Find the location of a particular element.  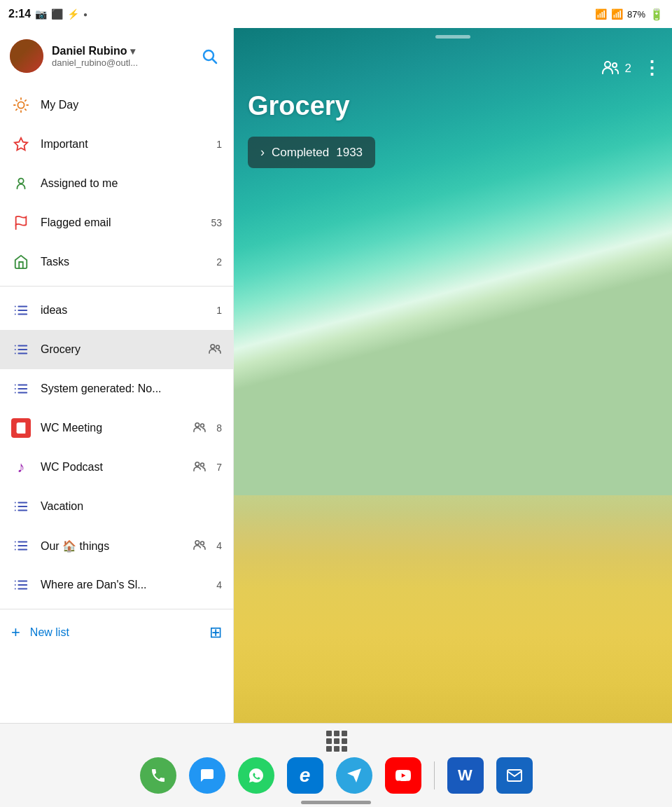

tasks-label: Tasks is located at coordinates (123, 262).